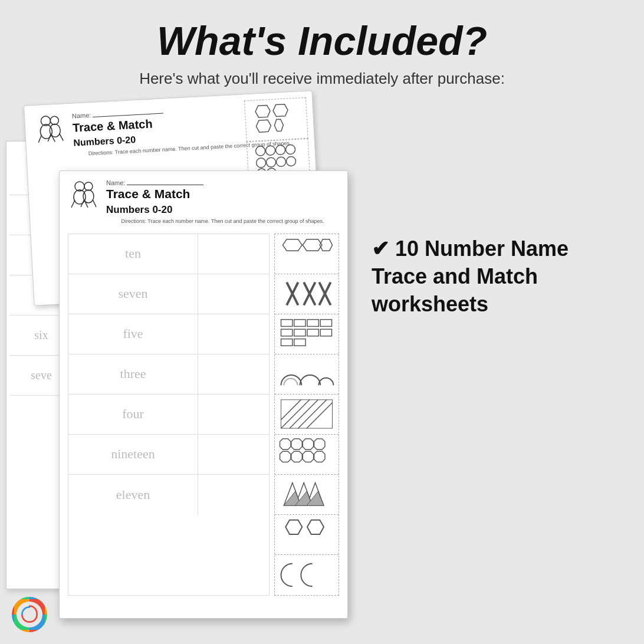 The height and width of the screenshot is (644, 644). I want to click on page-title: What's Included?, so click(322, 41).